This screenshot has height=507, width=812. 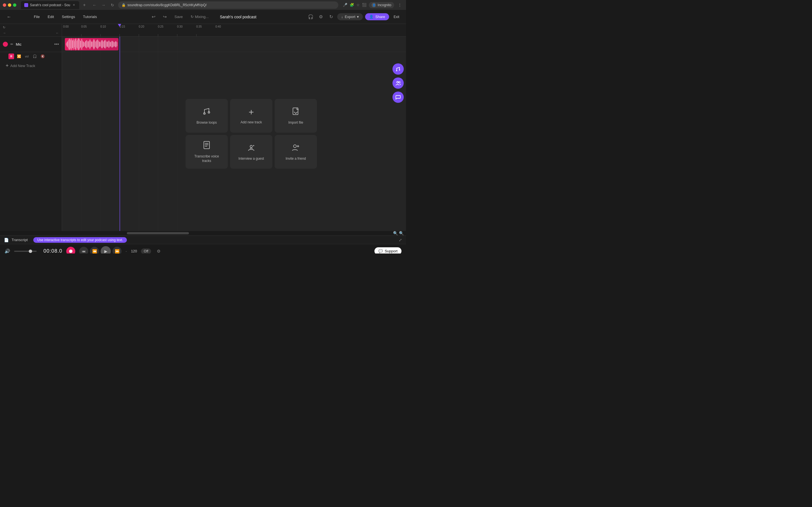 What do you see at coordinates (398, 83) in the screenshot?
I see `people-button` at bounding box center [398, 83].